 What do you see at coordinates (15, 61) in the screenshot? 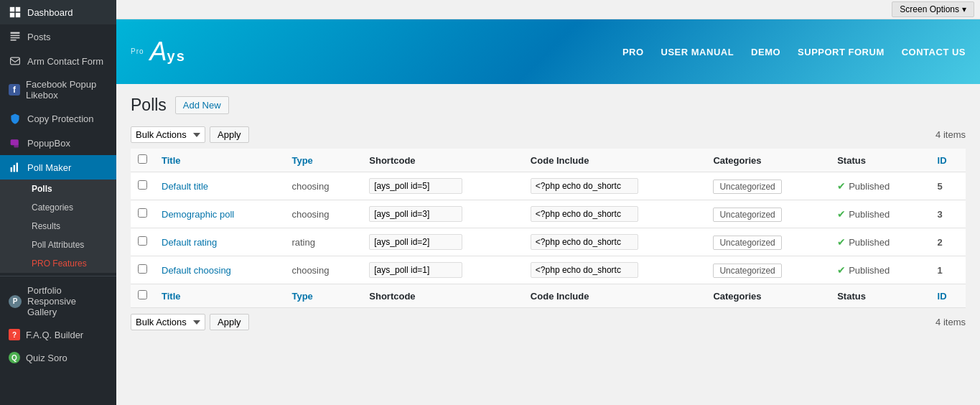
I see `contact-icon` at bounding box center [15, 61].